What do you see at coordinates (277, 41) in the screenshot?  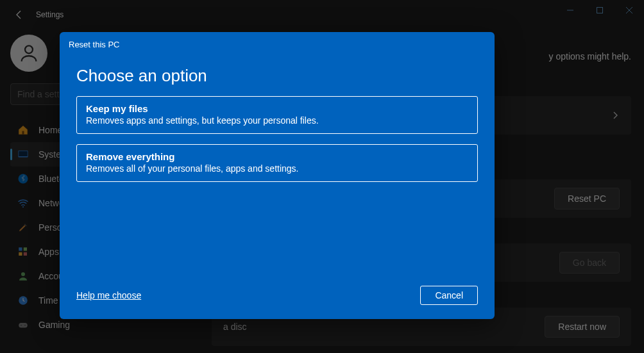 I see `modal-header: Reset this PC` at bounding box center [277, 41].